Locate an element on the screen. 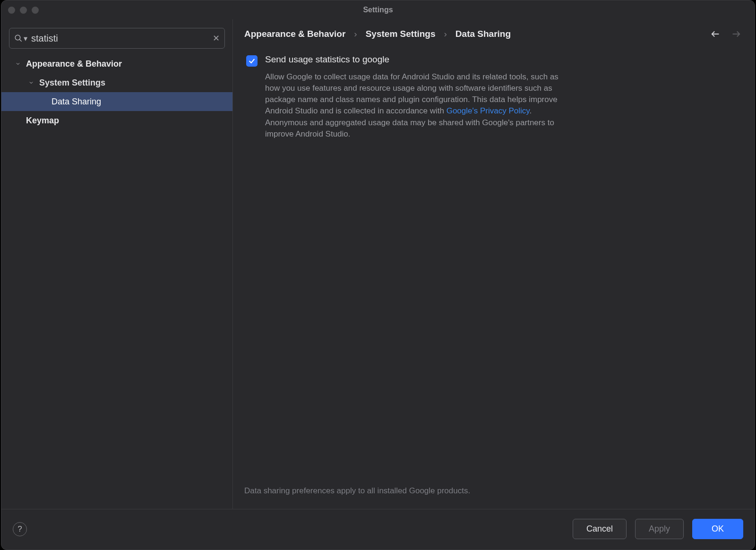  tree-appearance-behavior: Appearance & Behavior is located at coordinates (117, 64).